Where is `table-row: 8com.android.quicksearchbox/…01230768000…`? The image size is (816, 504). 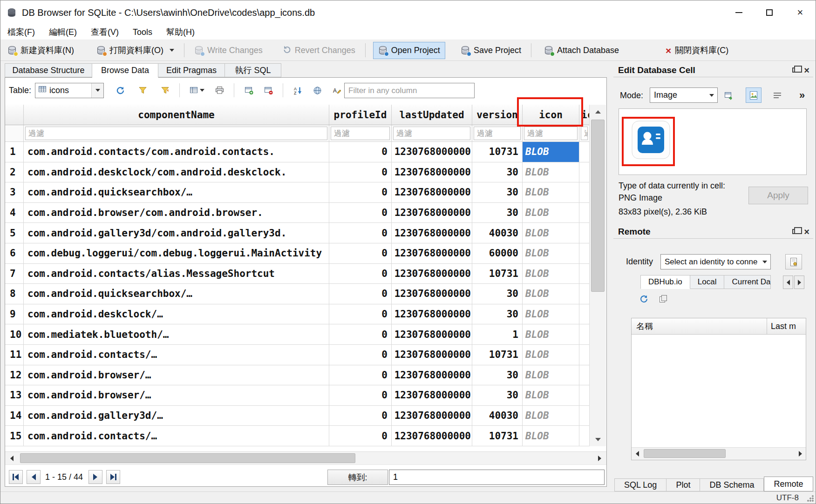 table-row: 8com.android.quicksearchbox/…01230768000… is located at coordinates (297, 294).